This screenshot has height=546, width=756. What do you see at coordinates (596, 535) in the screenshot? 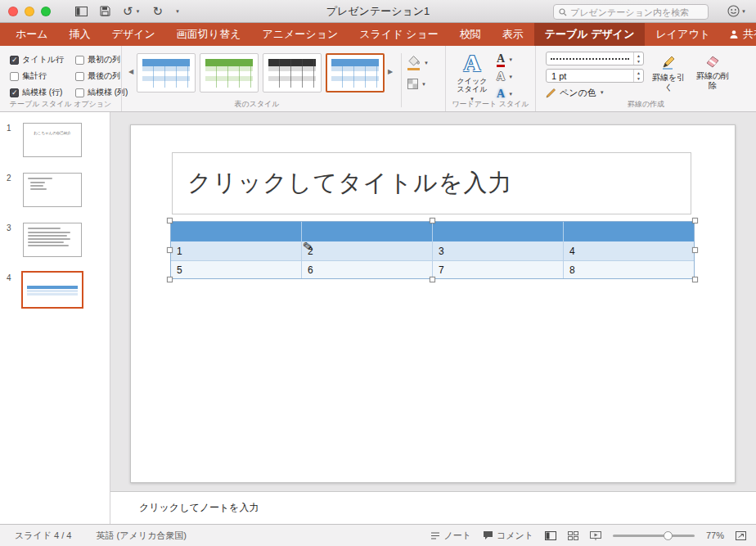
I see `slideshow-view-button` at bounding box center [596, 535].